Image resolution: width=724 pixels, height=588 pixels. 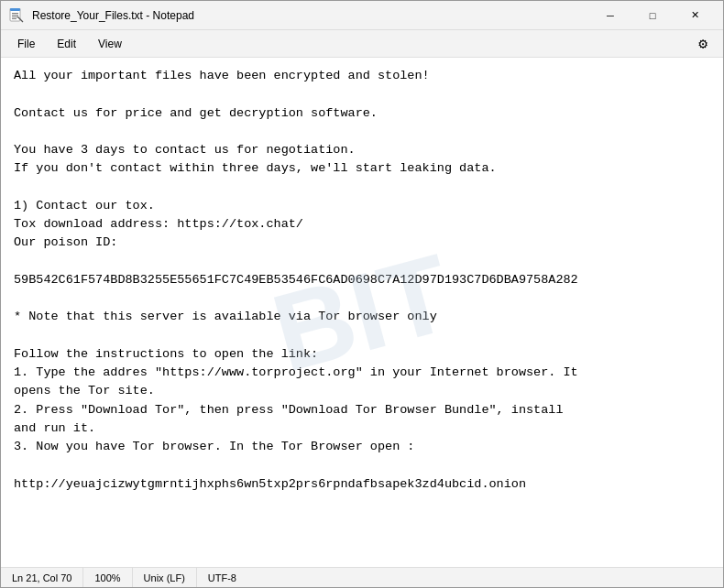 I want to click on window-controls: ─ □ ✕, so click(x=653, y=16).